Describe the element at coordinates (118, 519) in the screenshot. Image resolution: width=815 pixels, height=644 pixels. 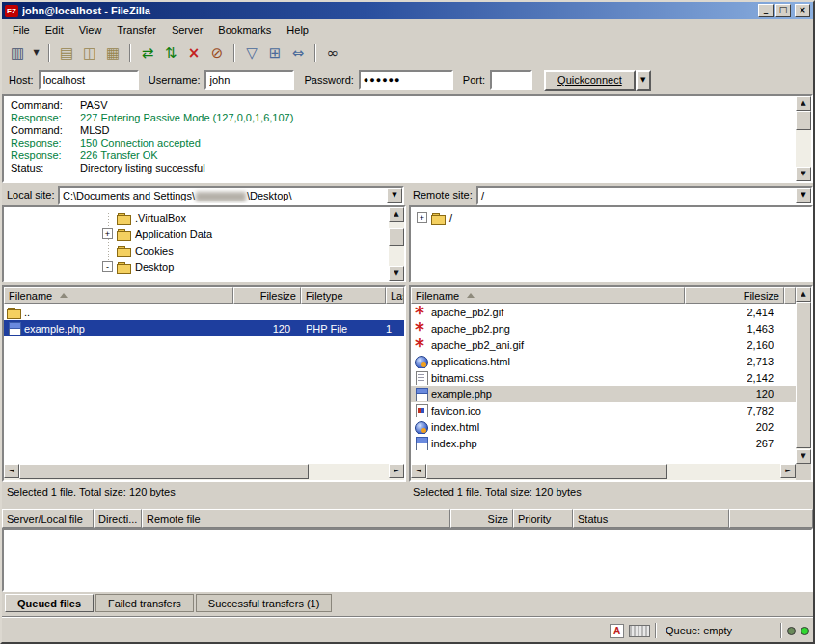
I see `column-header-direction: Directi...` at that location.